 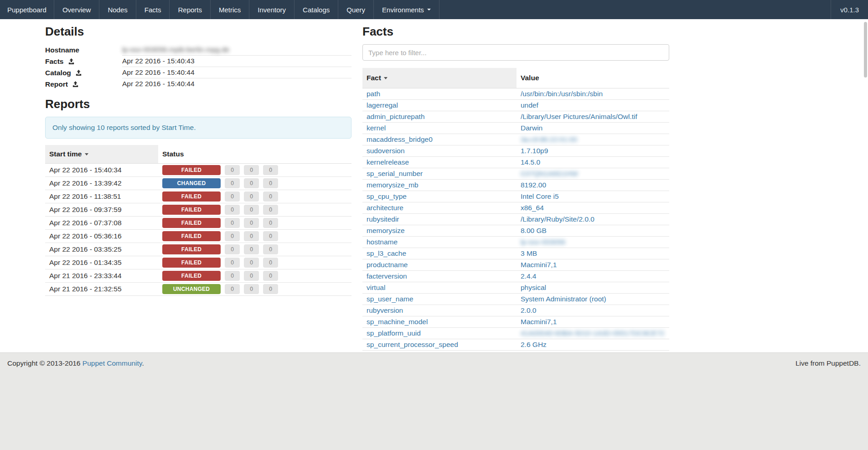 I want to click on fact-value-link: 1.7.10p9, so click(x=534, y=150).